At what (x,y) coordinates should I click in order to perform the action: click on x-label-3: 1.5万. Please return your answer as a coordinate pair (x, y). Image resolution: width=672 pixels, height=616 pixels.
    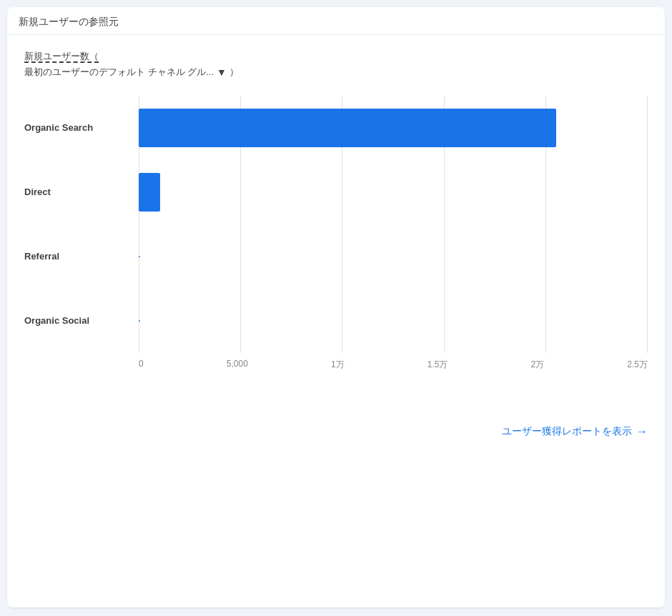
    Looking at the image, I should click on (438, 364).